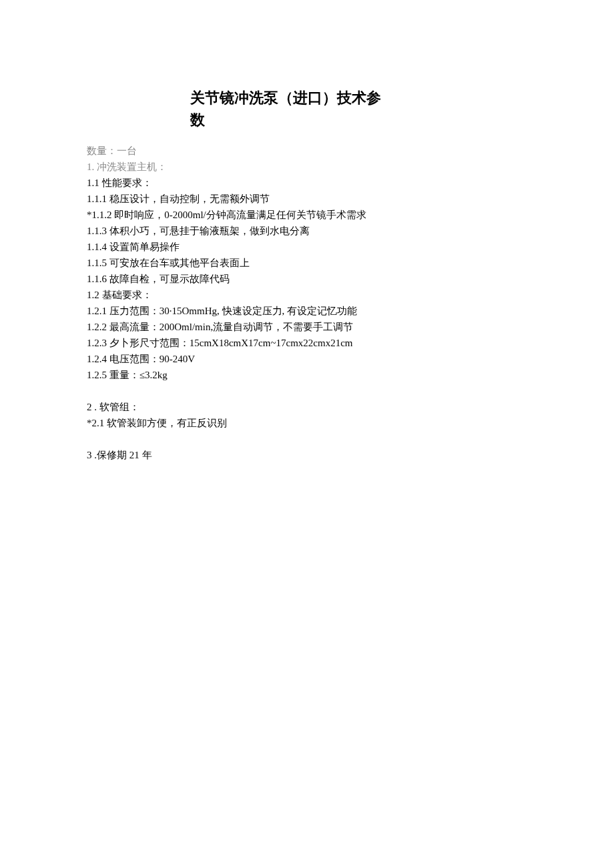 The image size is (614, 868). What do you see at coordinates (359, 120) in the screenshot?
I see `title-line-2: 数` at bounding box center [359, 120].